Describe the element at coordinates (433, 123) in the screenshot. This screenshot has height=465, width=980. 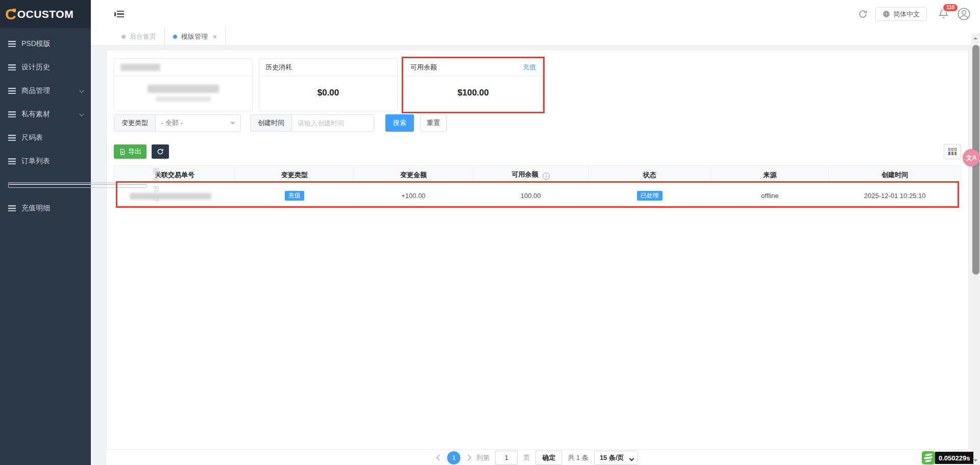
I see `reset-button: 重置` at that location.